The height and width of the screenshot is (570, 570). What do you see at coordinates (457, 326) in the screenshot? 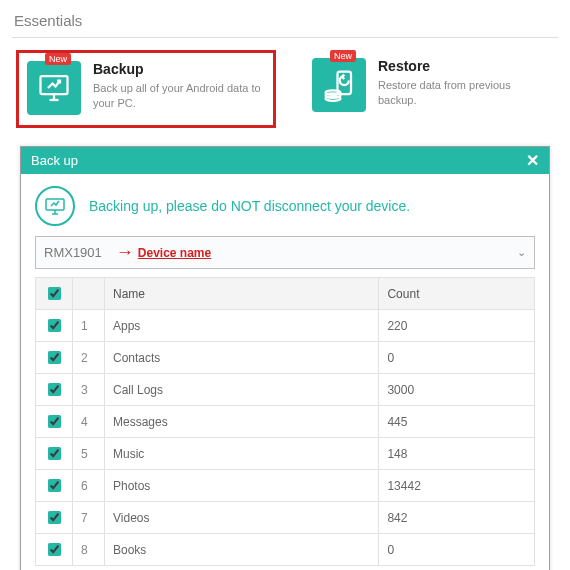
I see `row-count: 220` at bounding box center [457, 326].